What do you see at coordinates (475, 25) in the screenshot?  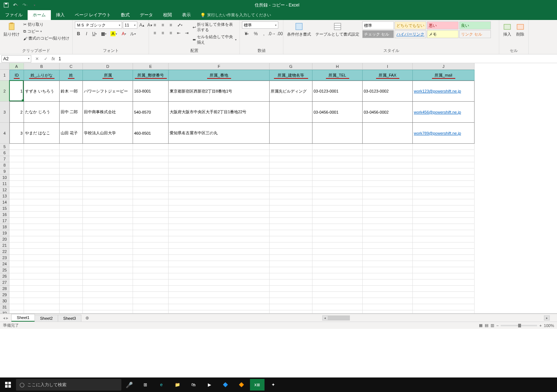 I see `style-good: 良い` at bounding box center [475, 25].